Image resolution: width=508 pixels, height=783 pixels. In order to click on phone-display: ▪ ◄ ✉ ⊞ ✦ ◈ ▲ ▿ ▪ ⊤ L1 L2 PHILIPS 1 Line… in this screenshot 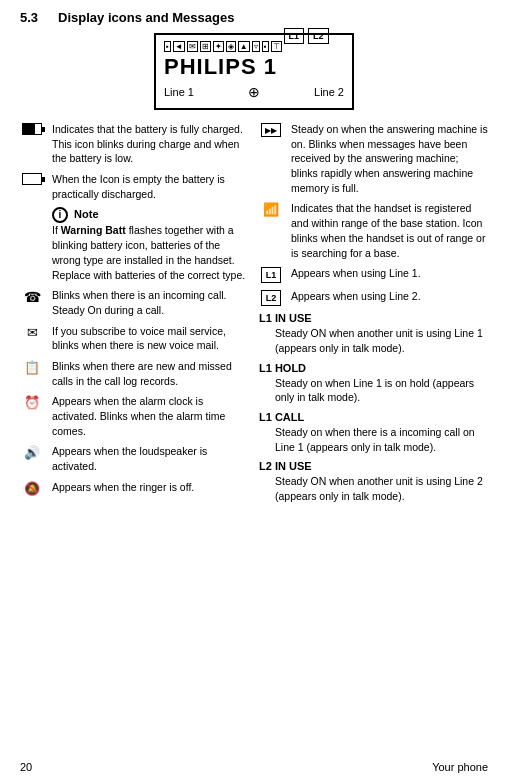, I will do `click(254, 72)`.